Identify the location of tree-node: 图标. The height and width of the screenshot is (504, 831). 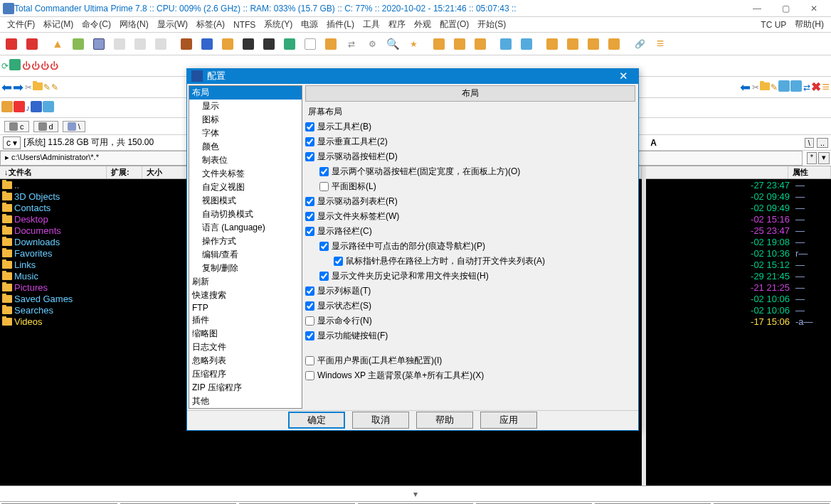
(245, 119).